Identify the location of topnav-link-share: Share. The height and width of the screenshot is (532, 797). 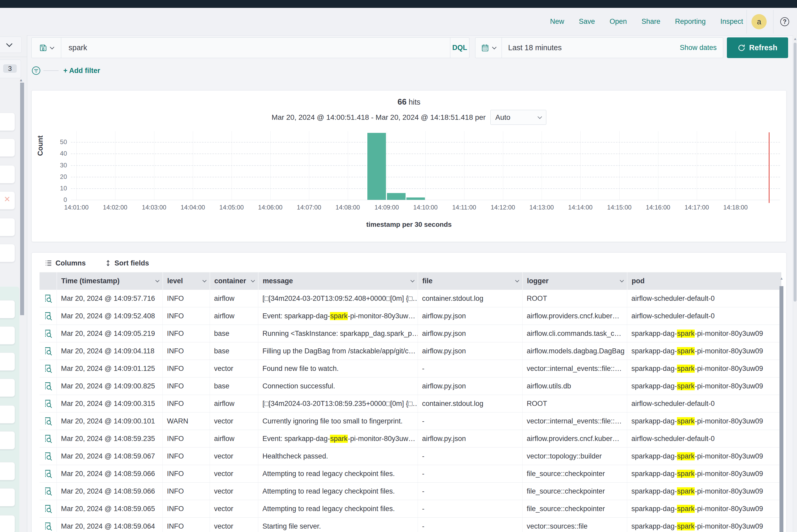
(651, 22).